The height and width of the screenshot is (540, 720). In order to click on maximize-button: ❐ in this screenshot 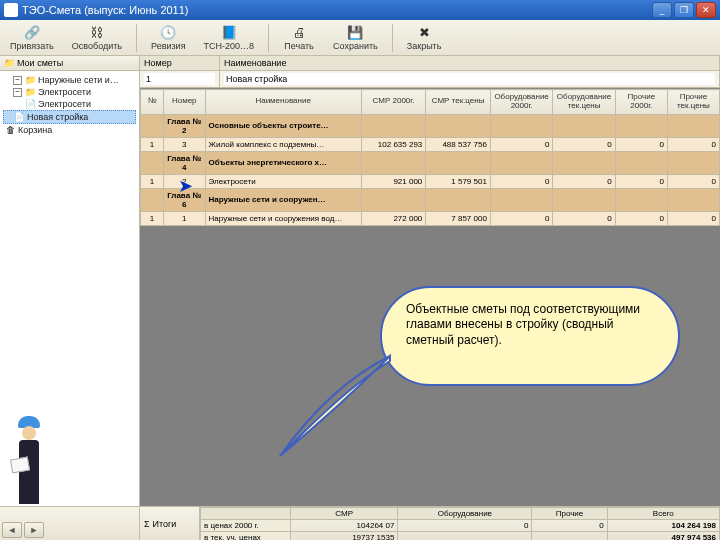, I will do `click(684, 10)`.